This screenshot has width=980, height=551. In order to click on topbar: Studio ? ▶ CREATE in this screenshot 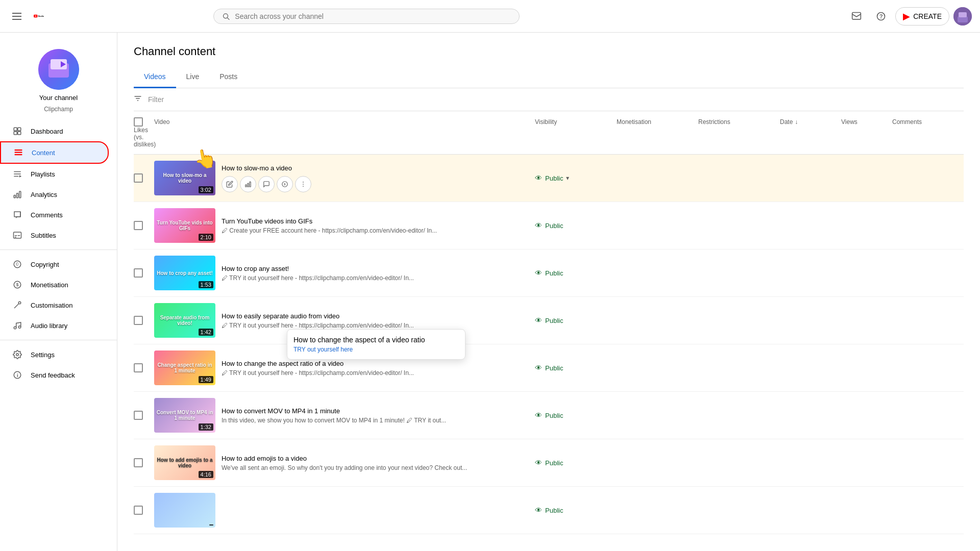, I will do `click(490, 16)`.